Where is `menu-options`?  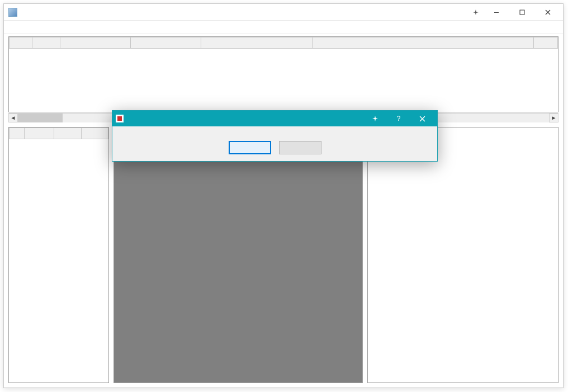 menu-options is located at coordinates (37, 27).